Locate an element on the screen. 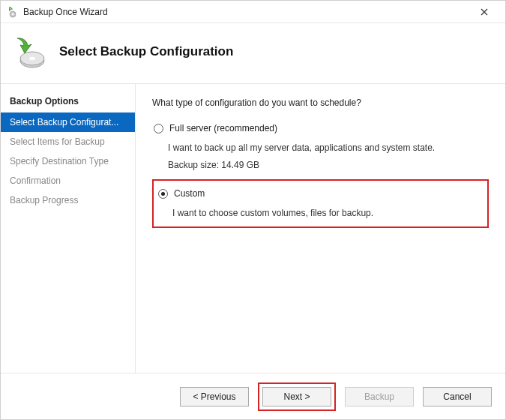  option-full-server: Full server (recommended) is located at coordinates (321, 129).